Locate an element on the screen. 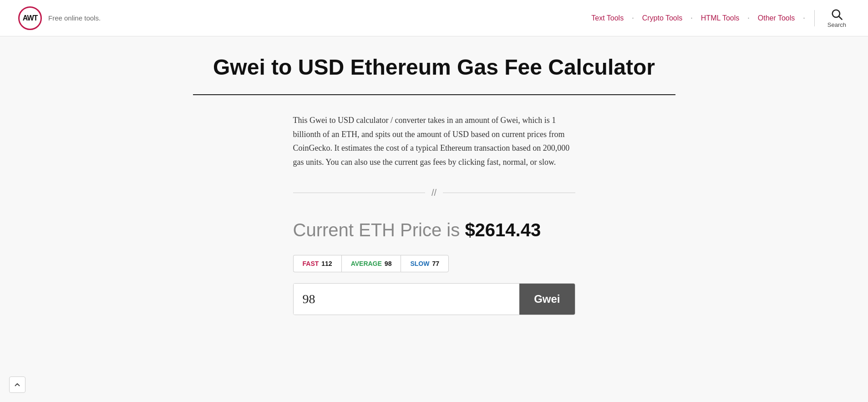  gas-slow-button: SLOW 77 is located at coordinates (425, 264).